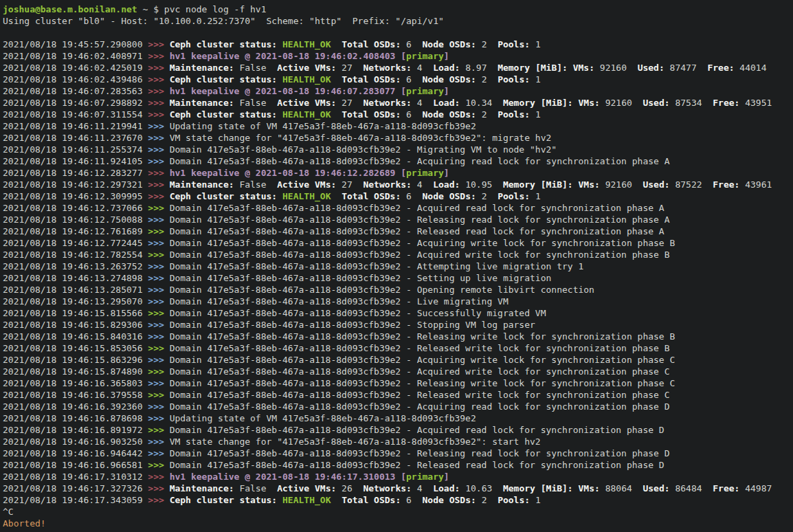 The width and height of the screenshot is (793, 532). Describe the element at coordinates (398, 91) in the screenshot. I see `log-line: 2021/08/18 19:46:07.283563 >>> hv1 keepa…` at that location.